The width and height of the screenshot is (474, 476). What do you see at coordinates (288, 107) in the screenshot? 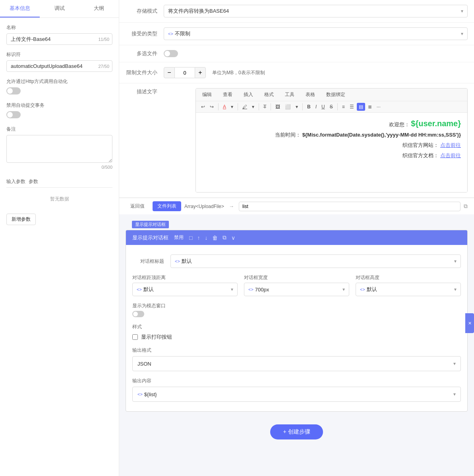
I see `box-button: ⬜` at bounding box center [288, 107].